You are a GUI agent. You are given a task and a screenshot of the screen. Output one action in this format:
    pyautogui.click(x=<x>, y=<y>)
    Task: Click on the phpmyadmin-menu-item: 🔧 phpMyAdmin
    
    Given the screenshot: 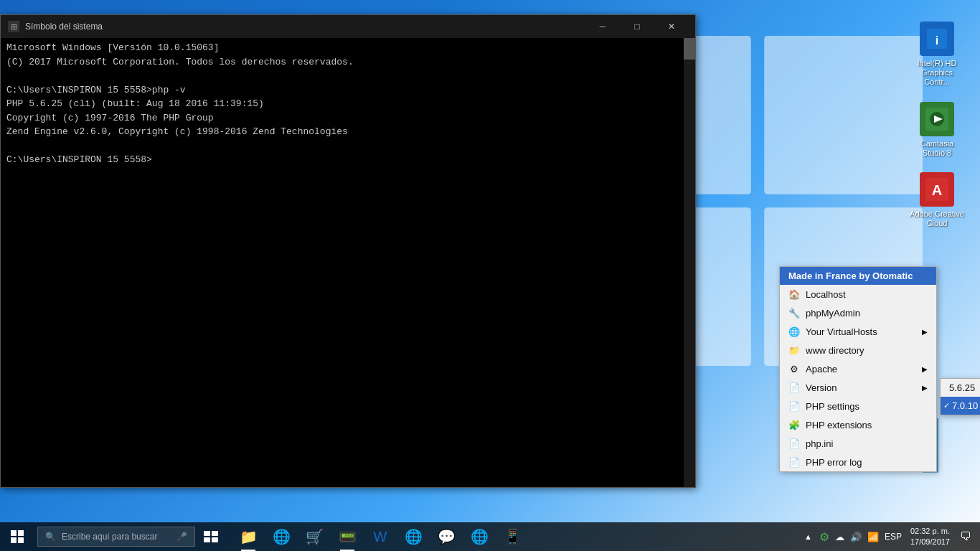 What is the action you would take?
    pyautogui.click(x=858, y=313)
    